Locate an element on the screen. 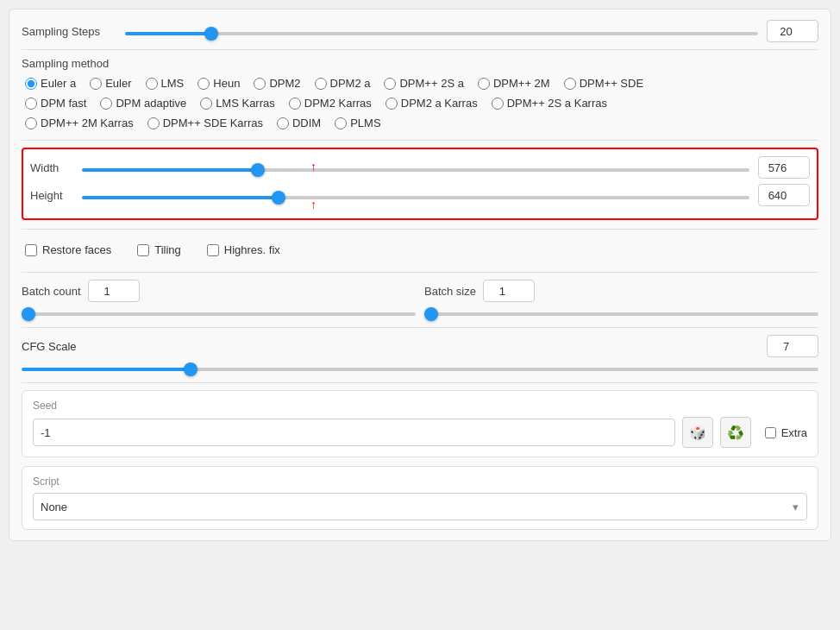  sampling-method-row3: DPM++ 2M Karras DPM++ SDE Karras DDIM PL… is located at coordinates (420, 123).